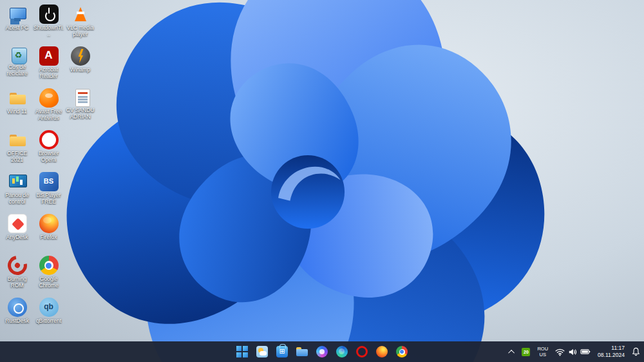  What do you see at coordinates (49, 233) in the screenshot?
I see `desktop-icon-firefox: Firefox` at bounding box center [49, 233].